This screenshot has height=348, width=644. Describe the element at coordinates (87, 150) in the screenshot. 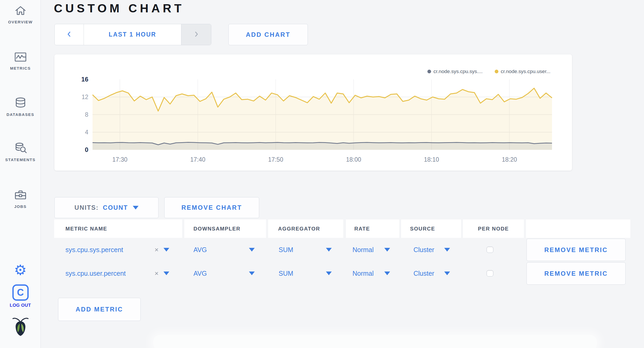

I see `svg-text: 0` at that location.